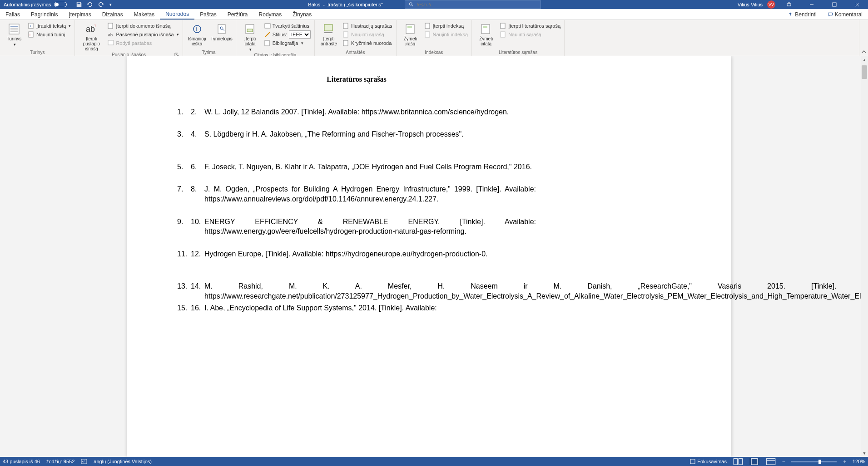 The width and height of the screenshot is (868, 466). I want to click on tab-rodymas: Rodymas, so click(271, 15).